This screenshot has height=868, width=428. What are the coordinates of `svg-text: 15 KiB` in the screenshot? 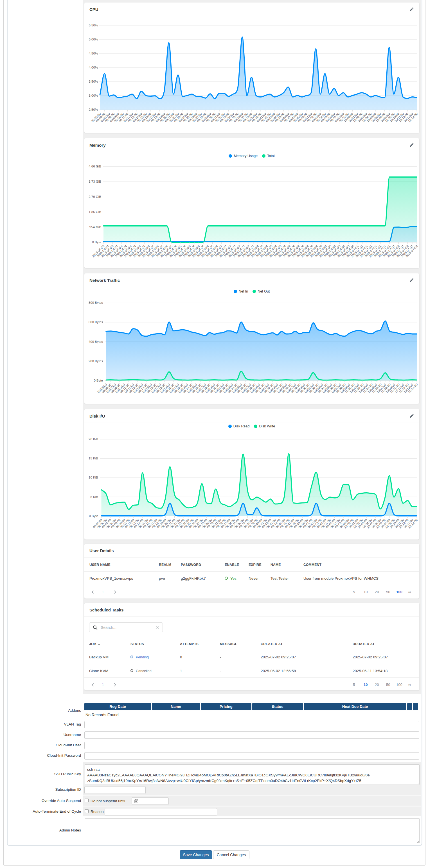 It's located at (93, 458).